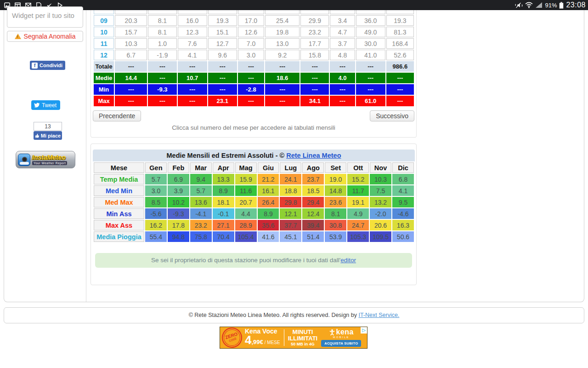 The width and height of the screenshot is (588, 368). Describe the element at coordinates (348, 260) in the screenshot. I see `editor-link: editor` at that location.